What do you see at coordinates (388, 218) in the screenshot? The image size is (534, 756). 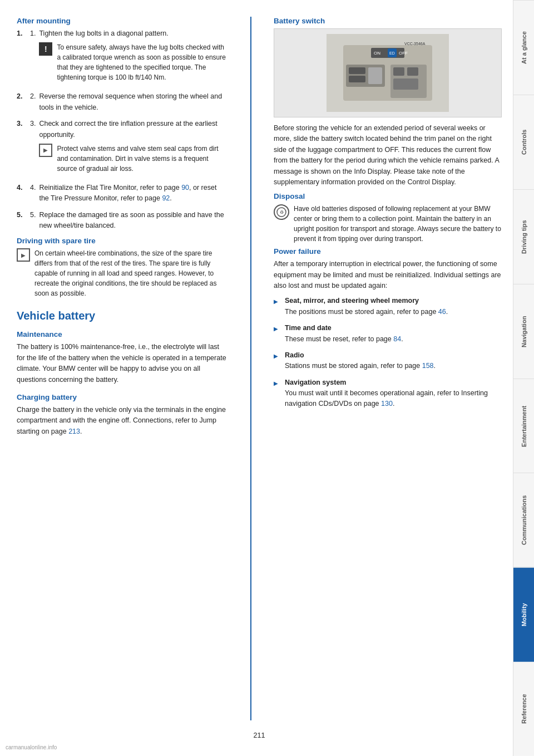 I see `disposal-section: Disposal ♻ Have old batteries disposed o…` at bounding box center [388, 218].